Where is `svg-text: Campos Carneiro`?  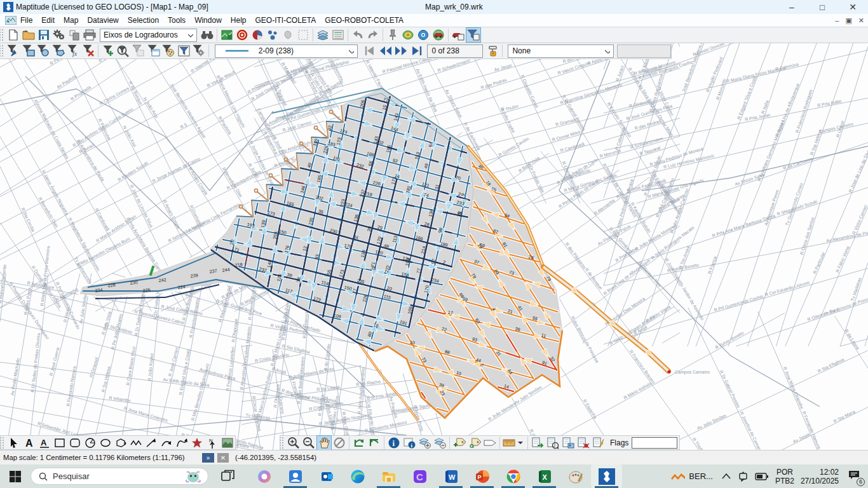
svg-text: Campos Carneiro is located at coordinates (693, 372).